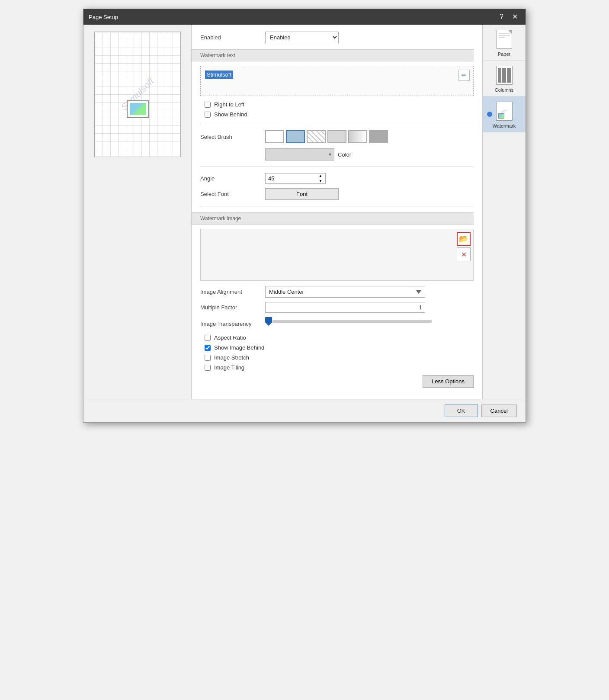  What do you see at coordinates (138, 212) in the screenshot?
I see `preview-panel: Stimulsoft` at bounding box center [138, 212].